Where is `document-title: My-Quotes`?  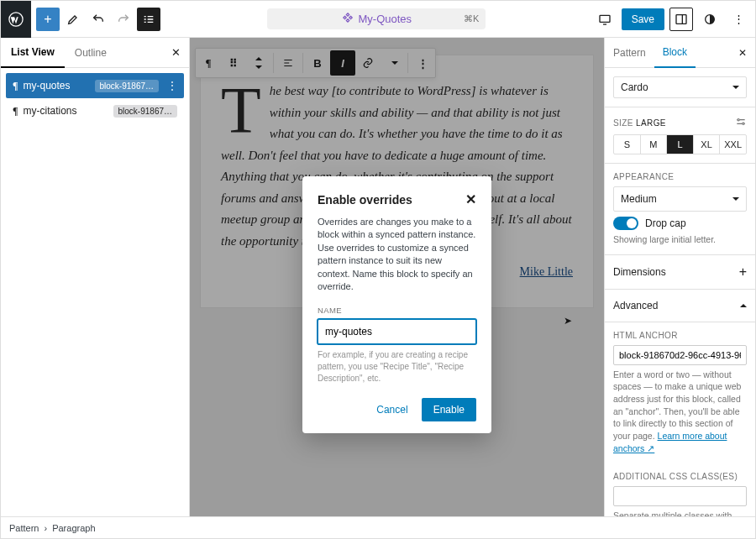
document-title: My-Quotes is located at coordinates (386, 18).